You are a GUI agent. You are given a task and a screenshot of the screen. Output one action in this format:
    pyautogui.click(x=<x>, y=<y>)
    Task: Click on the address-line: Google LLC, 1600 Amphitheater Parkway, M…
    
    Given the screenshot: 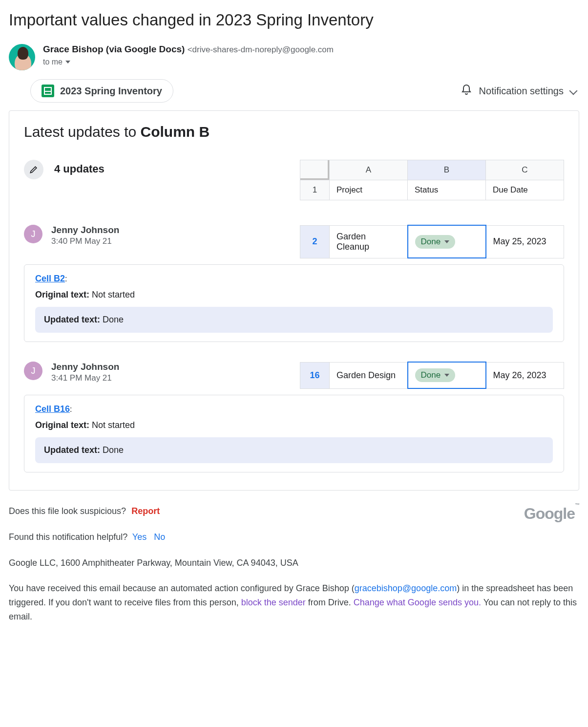 What is the action you would take?
    pyautogui.click(x=294, y=563)
    